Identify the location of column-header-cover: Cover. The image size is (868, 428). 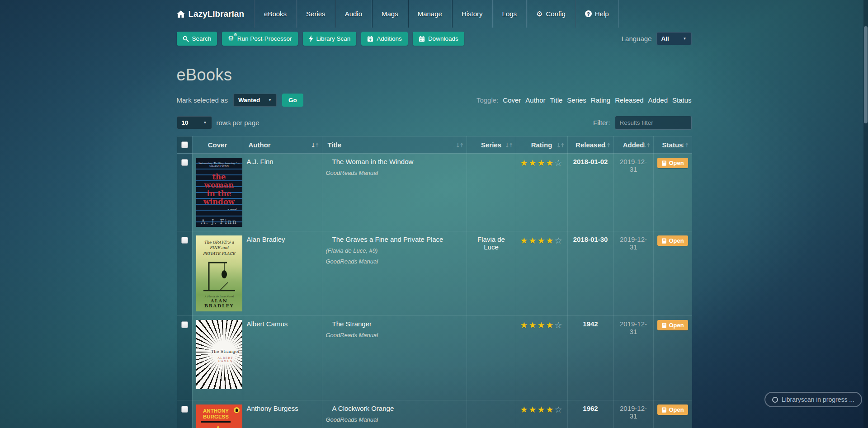
(217, 145).